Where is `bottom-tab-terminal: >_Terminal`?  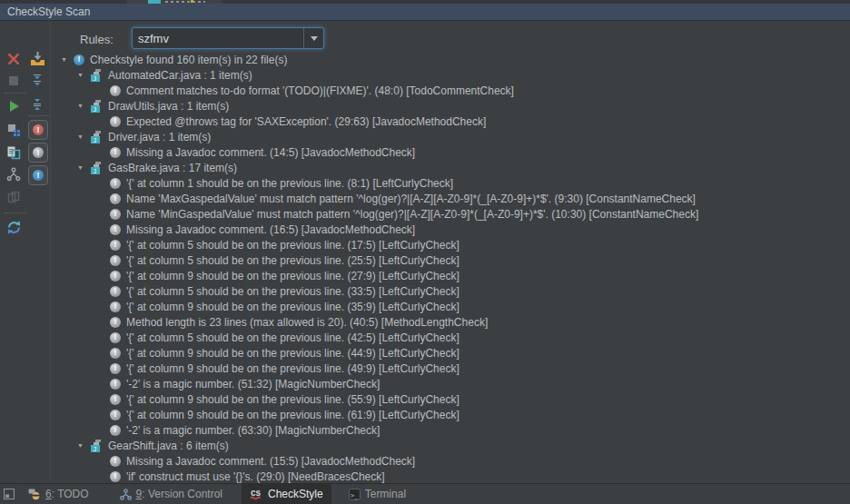
bottom-tab-terminal: >_Terminal is located at coordinates (378, 494).